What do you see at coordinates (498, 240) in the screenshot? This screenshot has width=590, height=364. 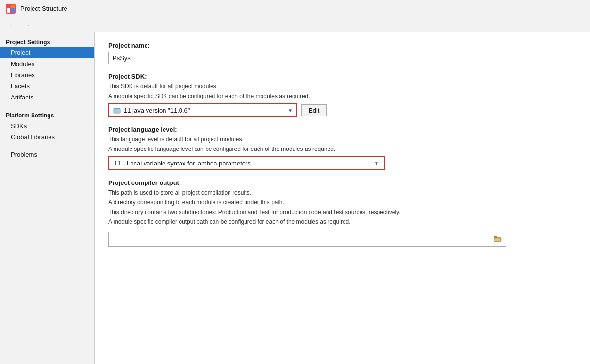 I see `compiler-output-folder-button` at bounding box center [498, 240].